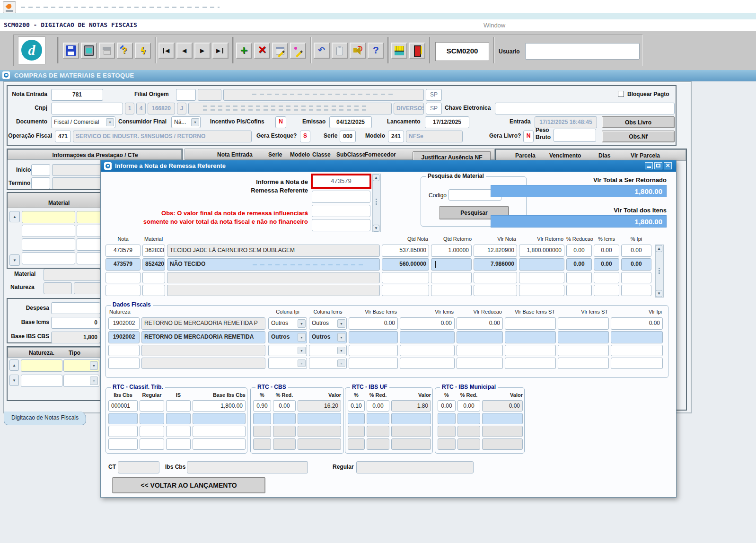 The width and height of the screenshot is (756, 543). Describe the element at coordinates (405, 264) in the screenshot. I see `grid-cell-qtd-nota: 560.00000` at that location.